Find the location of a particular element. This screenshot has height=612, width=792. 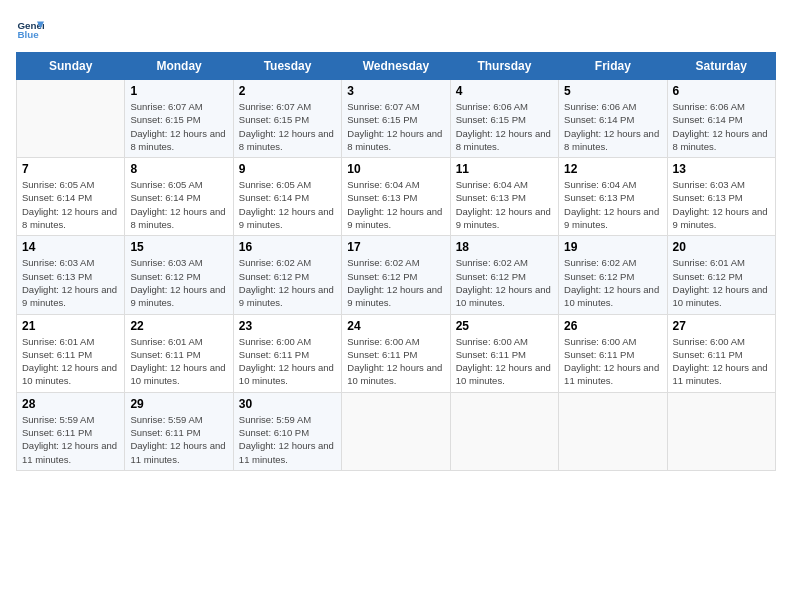

calendar-header: SundayMondayTuesdayWednesdayThursdayFrid… is located at coordinates (396, 66).